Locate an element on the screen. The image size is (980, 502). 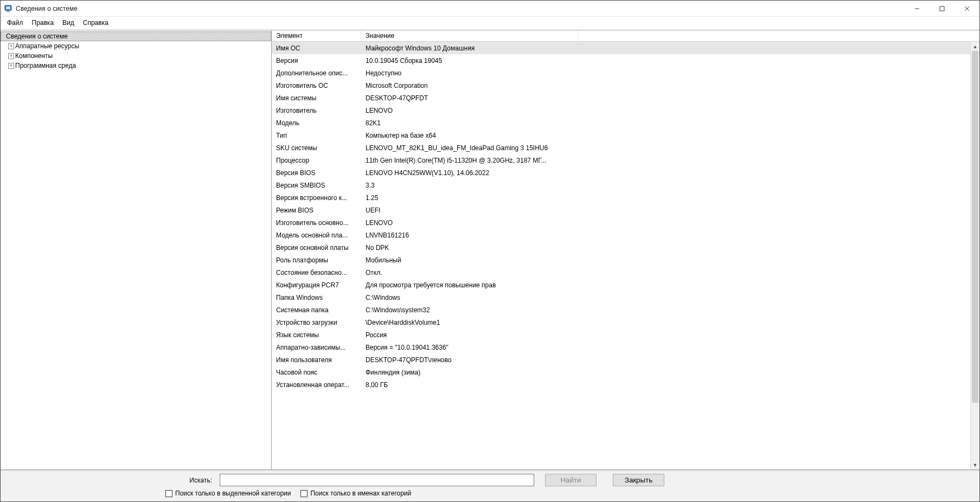
cell-element: Имя ОС is located at coordinates (317, 48).